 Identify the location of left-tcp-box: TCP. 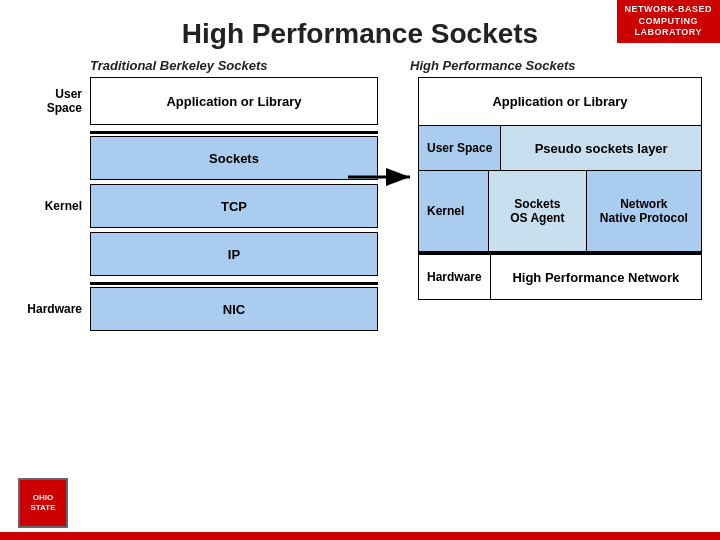
(234, 206).